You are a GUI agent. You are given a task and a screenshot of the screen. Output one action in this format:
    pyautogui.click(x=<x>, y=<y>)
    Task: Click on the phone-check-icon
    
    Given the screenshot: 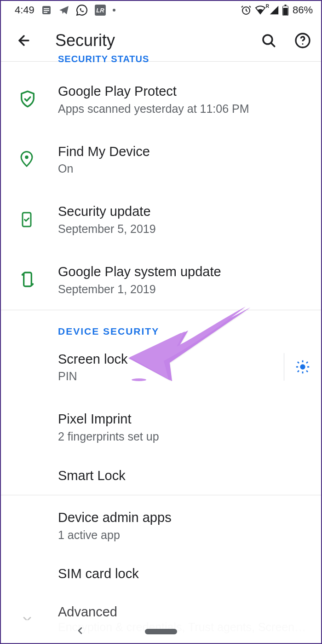 What is the action you would take?
    pyautogui.click(x=36, y=220)
    